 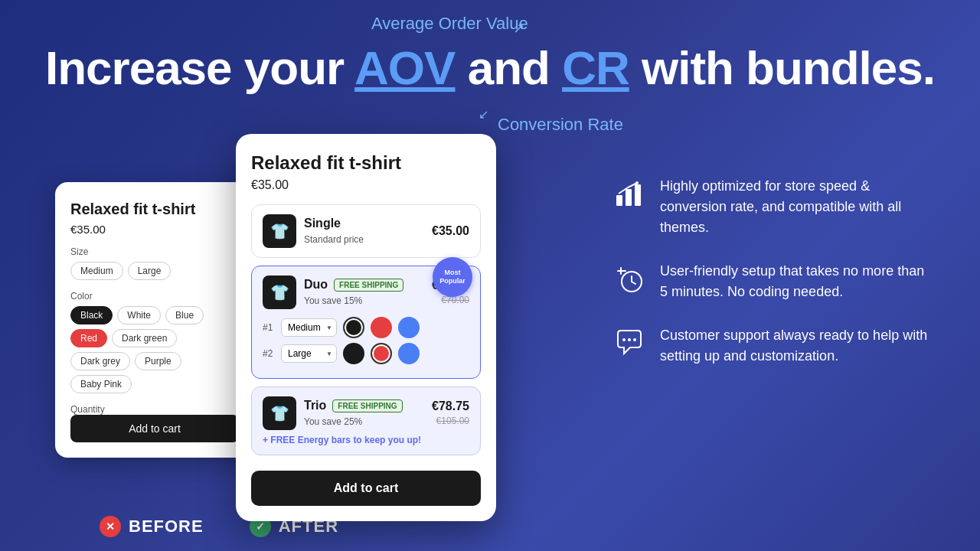 I want to click on color-dark-grey: Dark grey, so click(x=100, y=361).